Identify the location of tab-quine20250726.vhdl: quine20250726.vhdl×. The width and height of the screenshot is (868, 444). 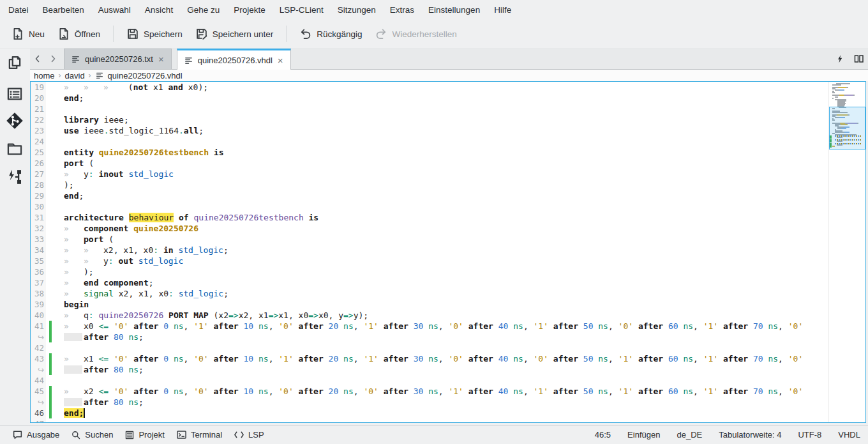
(234, 59).